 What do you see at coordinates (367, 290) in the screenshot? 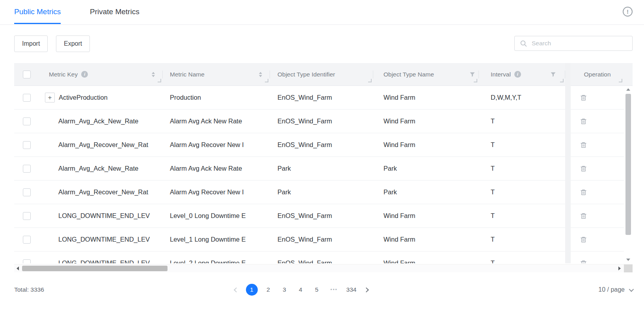
I see `chevron-right-icon` at bounding box center [367, 290].